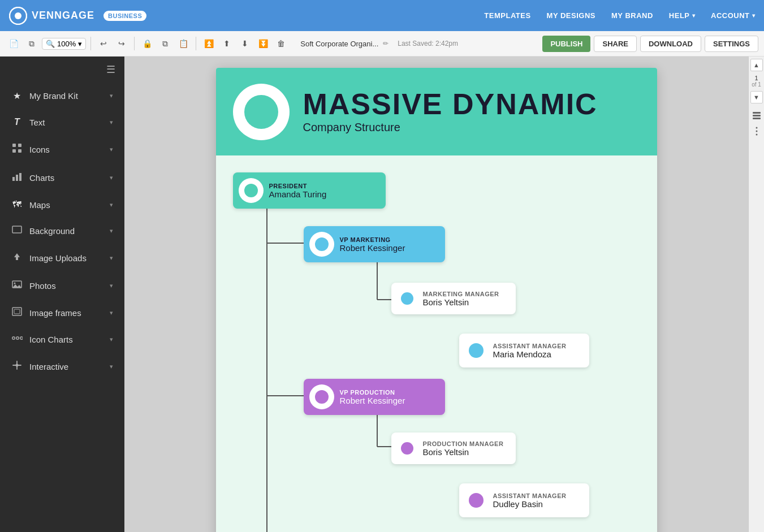 The height and width of the screenshot is (532, 764). Describe the element at coordinates (209, 44) in the screenshot. I see `move-up-top-icon: ⏫` at that location.